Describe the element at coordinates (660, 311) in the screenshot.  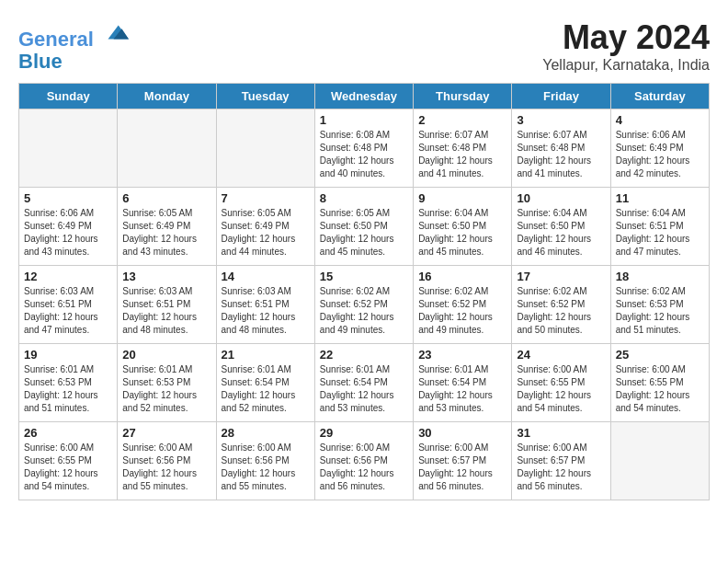
I see `day-info: Sunrise: 6:02 AM Sunset: 6:53 PM Dayligh…` at that location.